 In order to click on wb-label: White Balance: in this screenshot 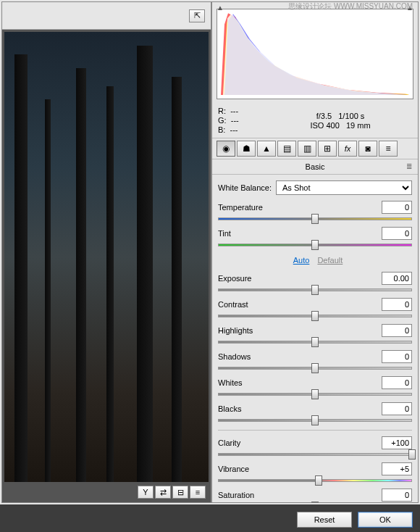, I will do `click(245, 188)`.